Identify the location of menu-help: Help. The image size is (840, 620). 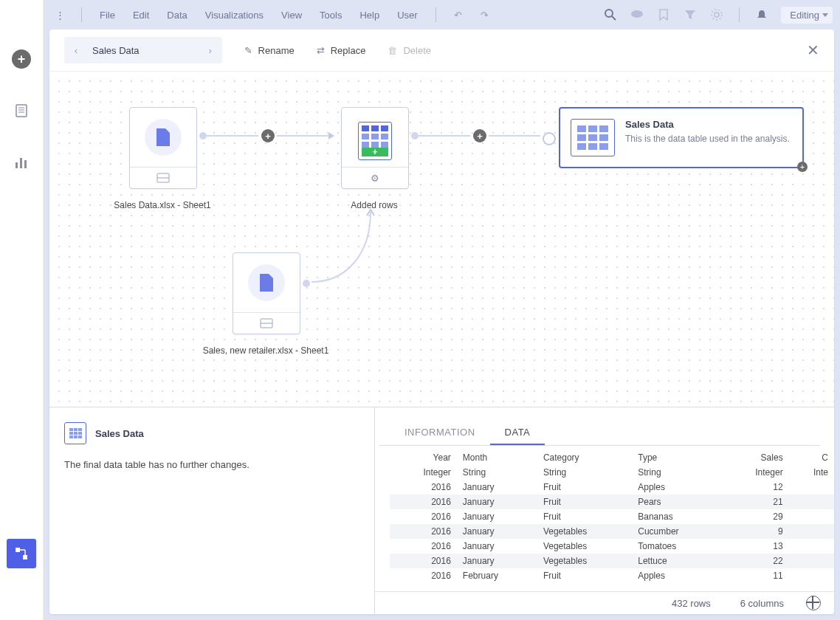
(369, 15).